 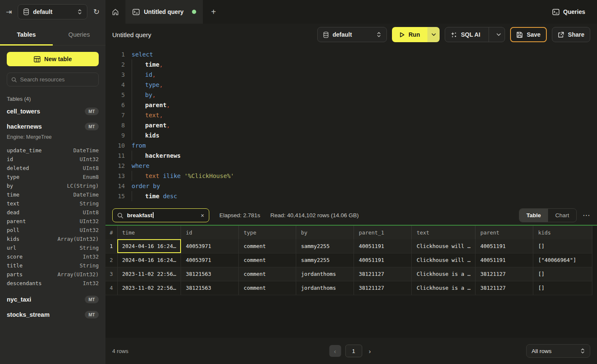 What do you see at coordinates (326, 35) in the screenshot?
I see `database-icon` at bounding box center [326, 35].